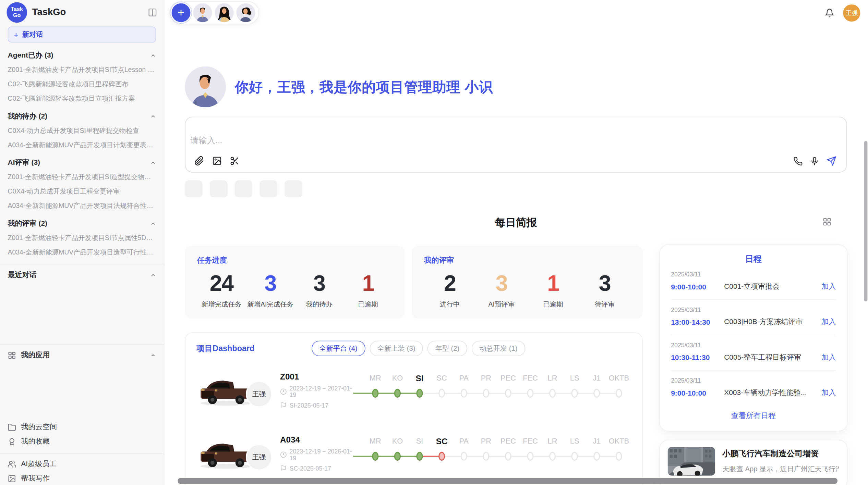 The image size is (868, 485). Describe the element at coordinates (338, 349) in the screenshot. I see `filter-chip: 全新平台 (4)` at that location.